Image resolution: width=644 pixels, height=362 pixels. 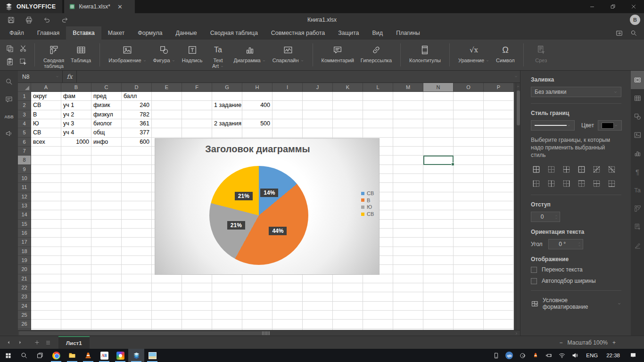 What do you see at coordinates (116, 33) in the screenshot?
I see `menu-tab-layout: Макет` at bounding box center [116, 33].